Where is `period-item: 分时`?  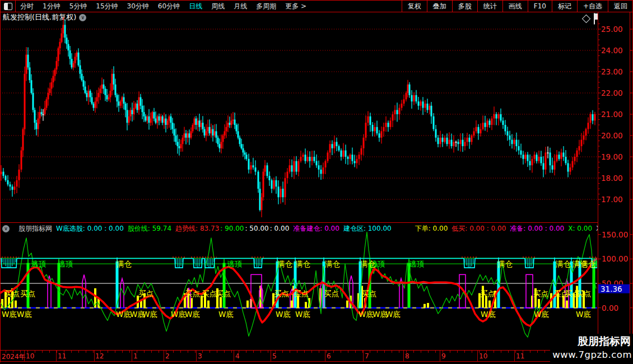
period-item: 分时 is located at coordinates (27, 7).